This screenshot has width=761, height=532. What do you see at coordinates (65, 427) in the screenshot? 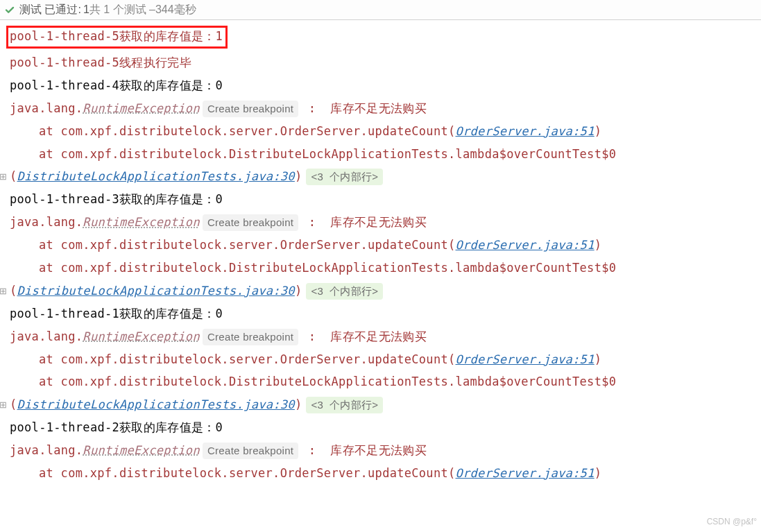
I see `thread-name: pool-1-thread-2` at bounding box center [65, 427].